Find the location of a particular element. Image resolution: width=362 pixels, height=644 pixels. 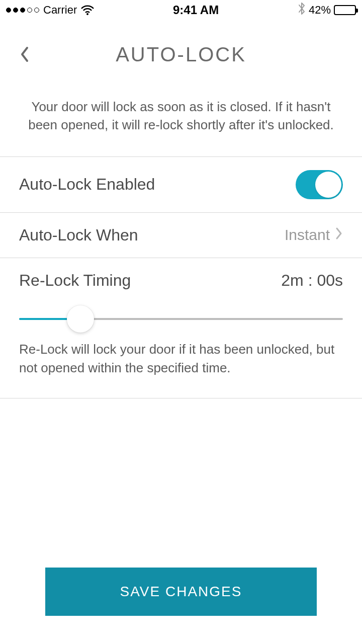

relock-description: Re-Lock will lock your door if it has be… is located at coordinates (181, 359).